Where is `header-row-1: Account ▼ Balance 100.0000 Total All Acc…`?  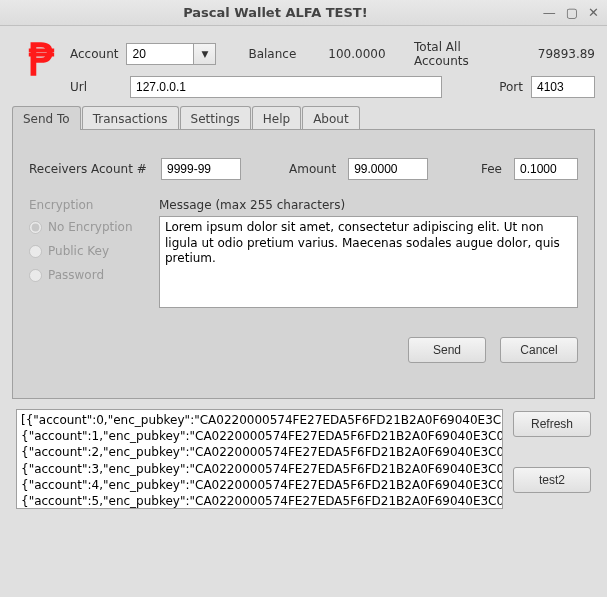
header-row-1: Account ▼ Balance 100.0000 Total All Acc… is located at coordinates (332, 51).